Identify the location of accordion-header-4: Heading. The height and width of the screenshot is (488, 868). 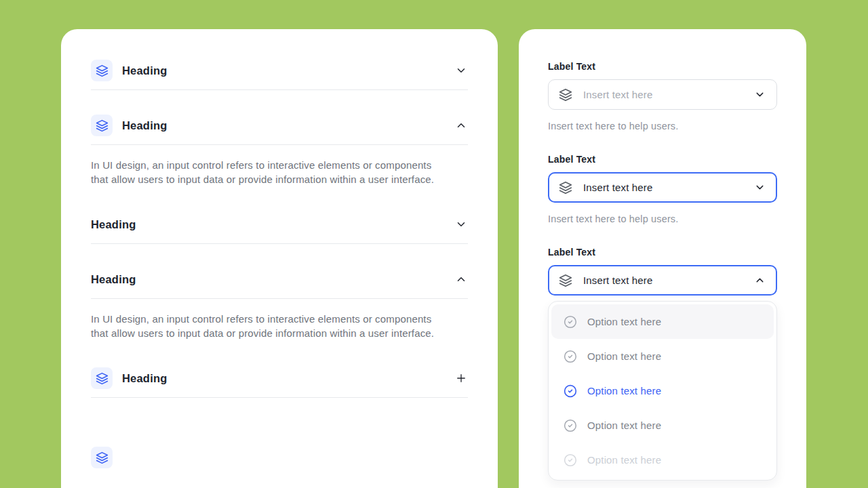
(279, 279).